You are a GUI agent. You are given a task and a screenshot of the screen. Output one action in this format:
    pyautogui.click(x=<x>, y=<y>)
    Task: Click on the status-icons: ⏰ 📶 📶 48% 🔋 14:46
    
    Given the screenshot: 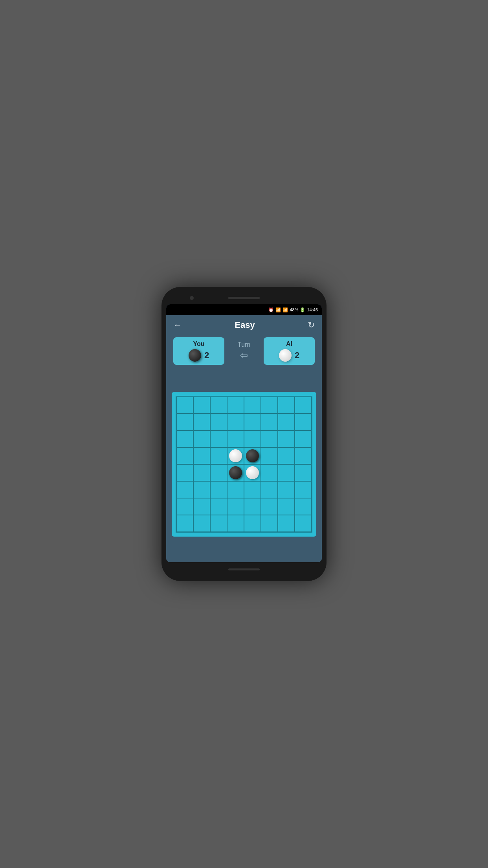 What is the action you would take?
    pyautogui.click(x=293, y=310)
    